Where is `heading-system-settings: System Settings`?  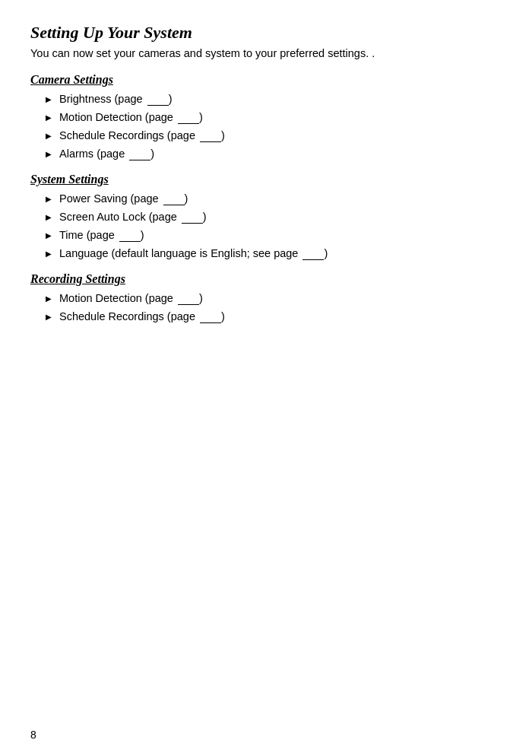 heading-system-settings: System Settings is located at coordinates (266, 179).